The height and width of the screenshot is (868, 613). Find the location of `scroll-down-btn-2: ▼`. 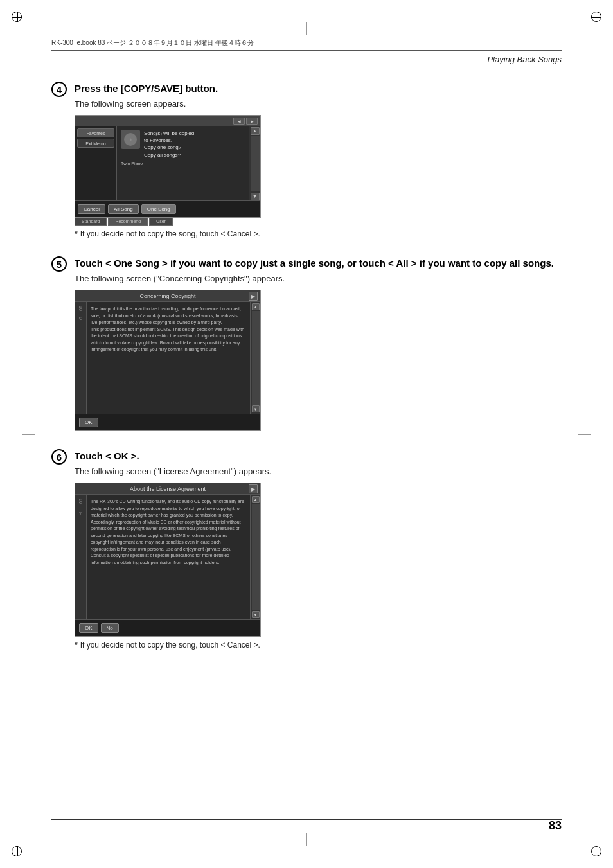

scroll-down-btn-2: ▼ is located at coordinates (256, 409).